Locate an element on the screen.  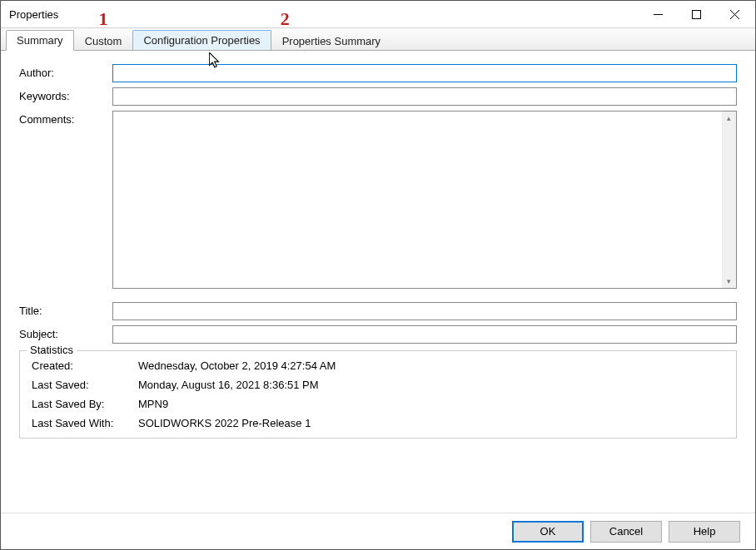
subject-label: Subject: is located at coordinates (66, 333).